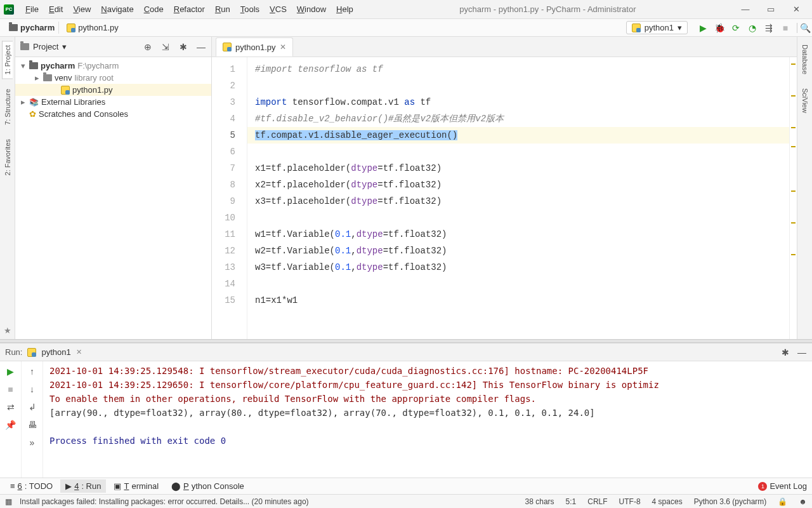 Image resolution: width=812 pixels, height=508 pixels. I want to click on up-icon: ↑, so click(32, 371).